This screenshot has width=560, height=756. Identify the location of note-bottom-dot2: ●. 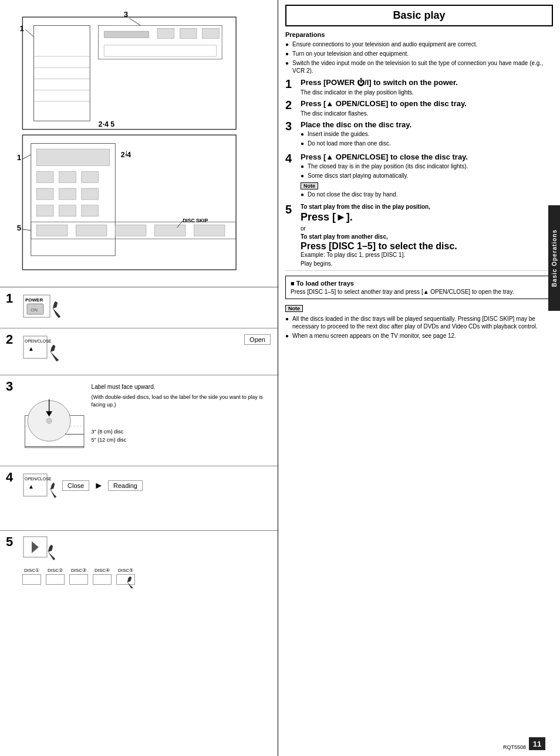
(288, 335).